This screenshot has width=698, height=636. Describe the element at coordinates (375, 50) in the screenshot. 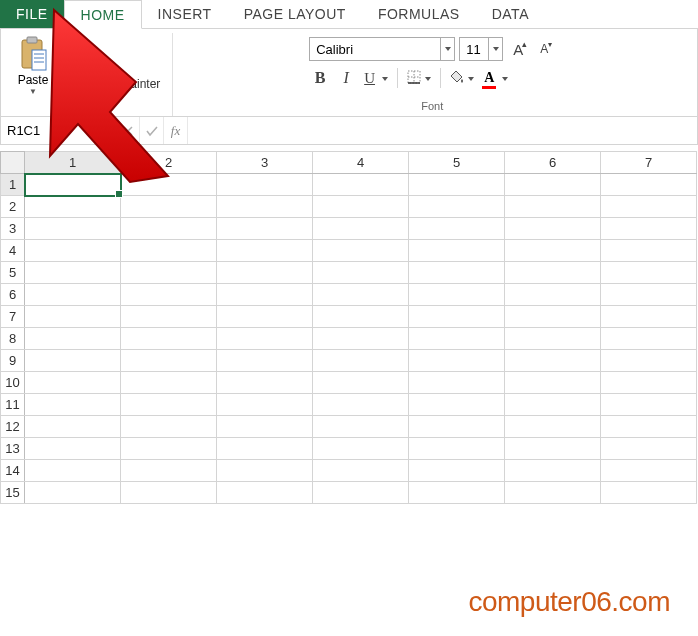

I see `font-name-input` at that location.